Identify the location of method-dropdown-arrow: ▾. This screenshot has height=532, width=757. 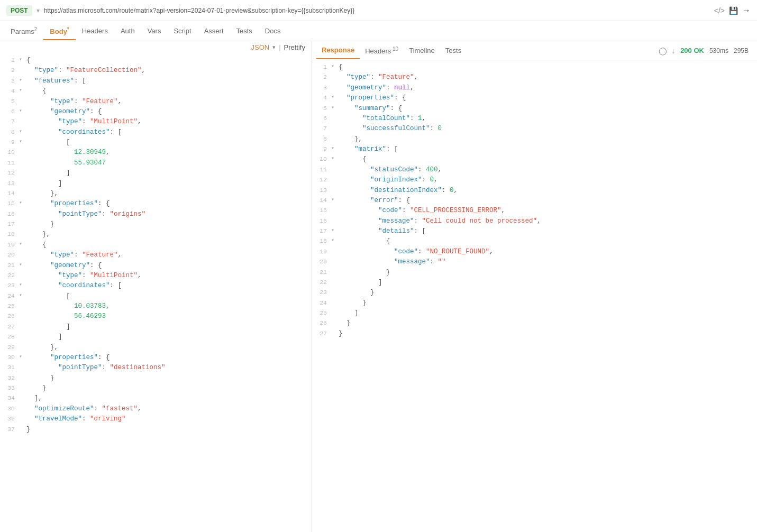
(38, 11).